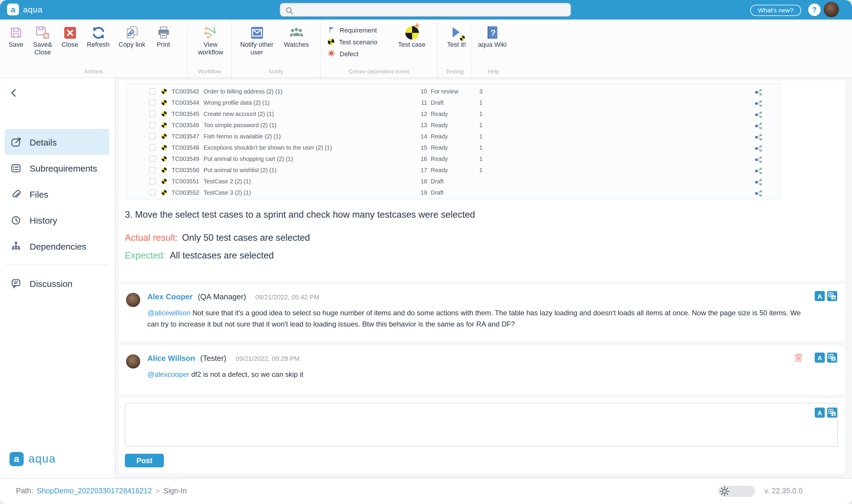 This screenshot has width=852, height=504. I want to click on user-mention: @alexcooper, so click(168, 374).